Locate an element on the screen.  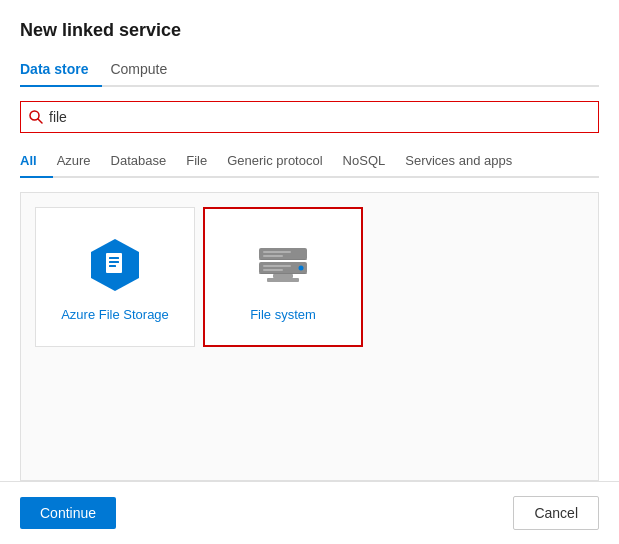
continue-button: Continue is located at coordinates (68, 513).